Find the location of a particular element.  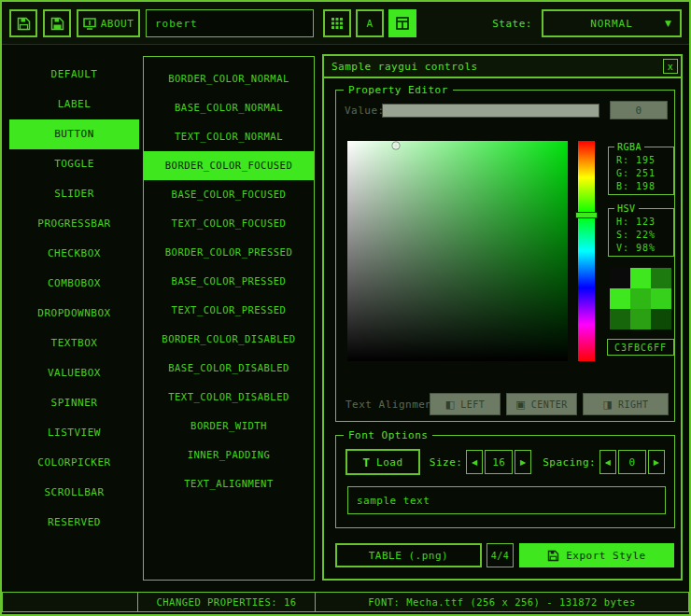

control-toggle-item: COMBOBOX is located at coordinates (75, 284).